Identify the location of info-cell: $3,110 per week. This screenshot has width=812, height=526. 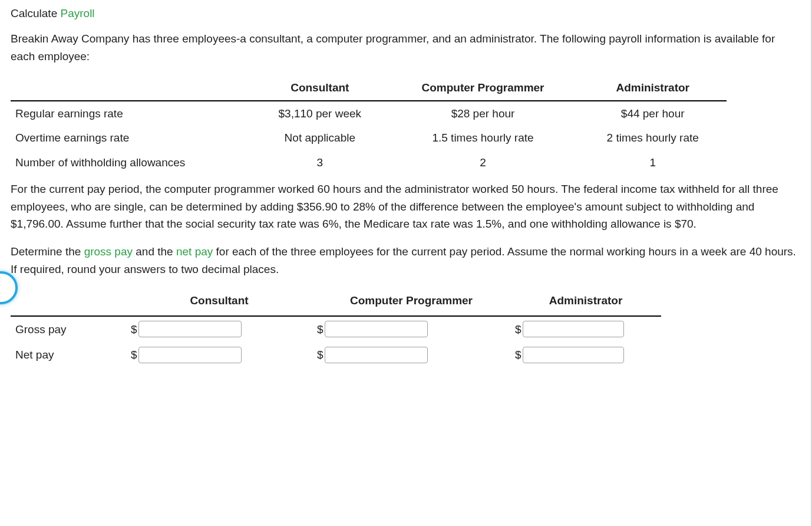
(320, 113).